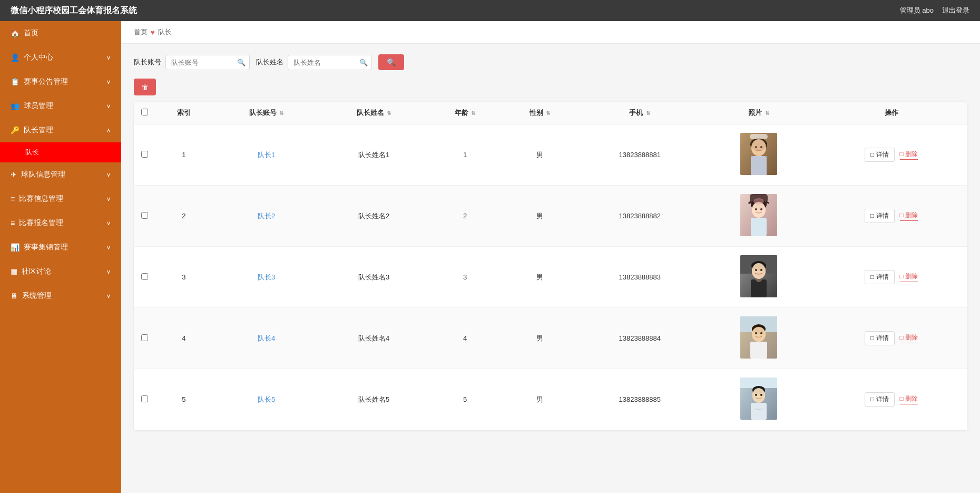 The image size is (980, 493). Describe the element at coordinates (37, 296) in the screenshot. I see `sidebar-item-label: 系统管理` at that location.